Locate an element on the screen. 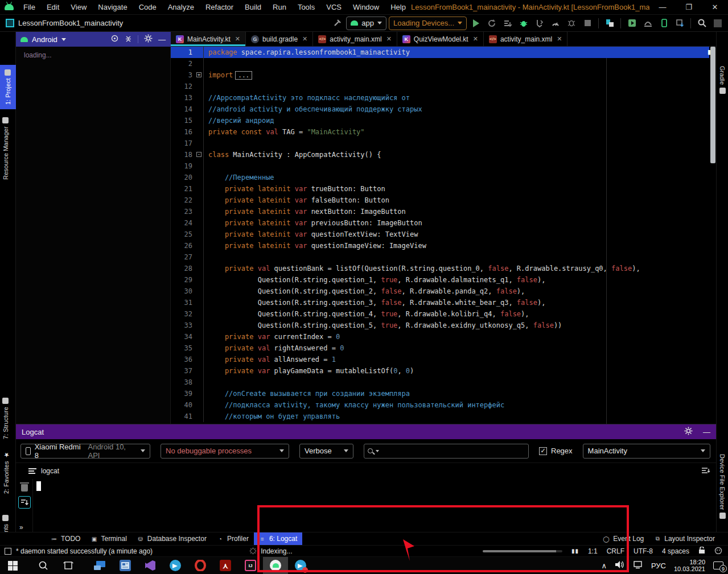 Image resolution: width=728 pixels, height=574 pixels. more-chevrons: » is located at coordinates (22, 527).